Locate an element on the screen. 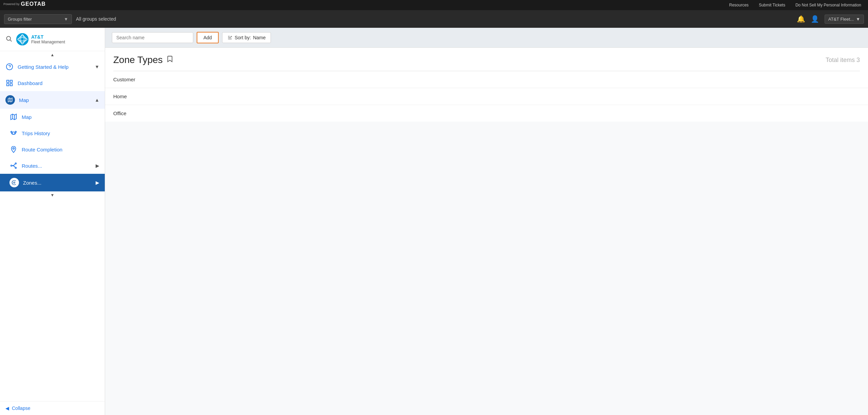  groups-selected-text: All groups selected is located at coordinates (434, 19).